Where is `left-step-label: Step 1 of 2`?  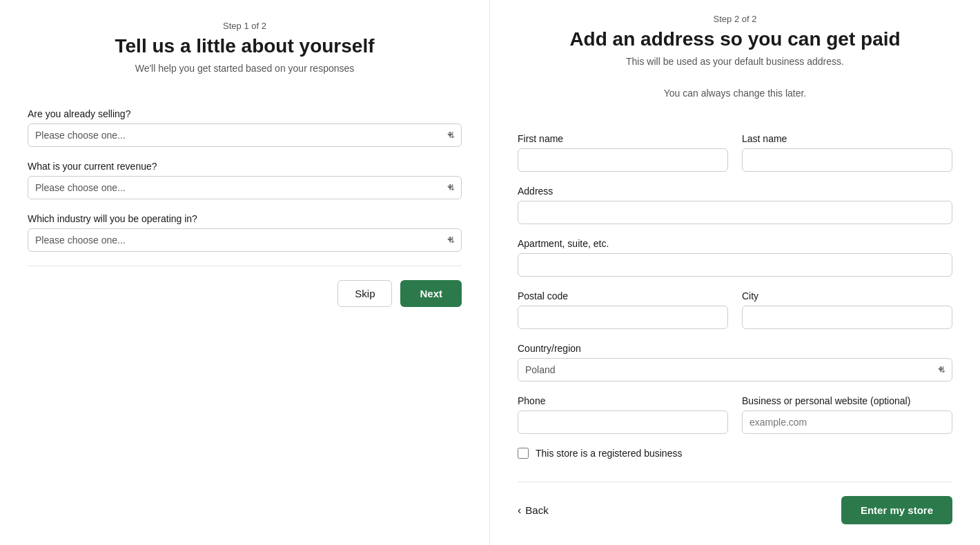
left-step-label: Step 1 of 2 is located at coordinates (245, 26).